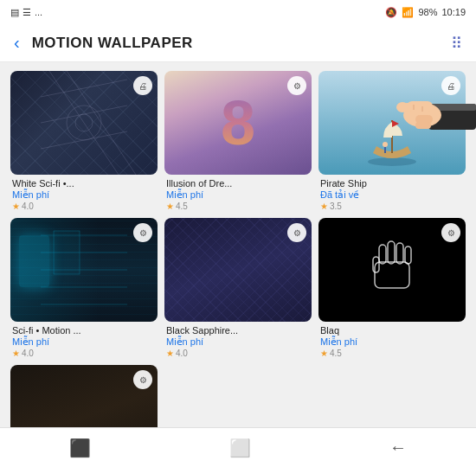 The image size is (476, 467). Describe the element at coordinates (80, 448) in the screenshot. I see `recent-apps-button: ⬛` at that location.